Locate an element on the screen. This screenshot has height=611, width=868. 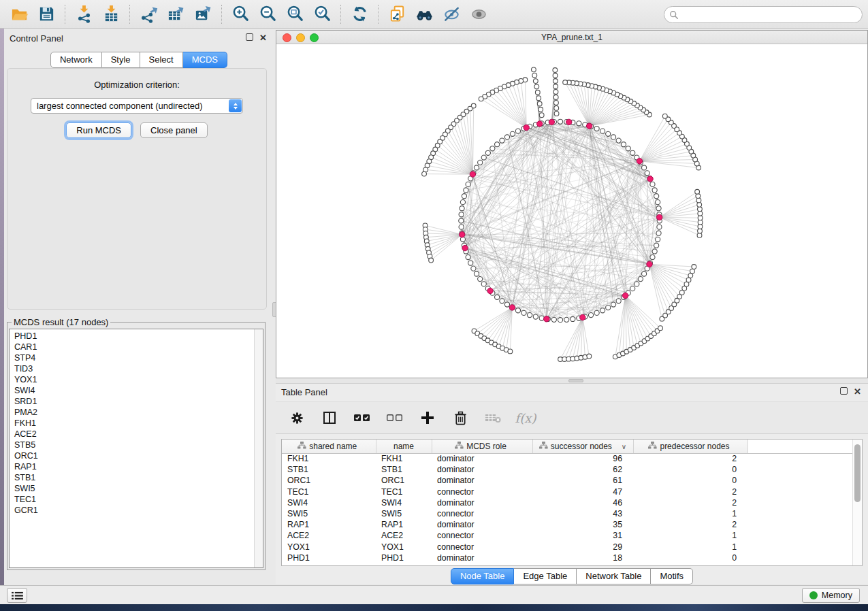
import-table-icon is located at coordinates (111, 14).